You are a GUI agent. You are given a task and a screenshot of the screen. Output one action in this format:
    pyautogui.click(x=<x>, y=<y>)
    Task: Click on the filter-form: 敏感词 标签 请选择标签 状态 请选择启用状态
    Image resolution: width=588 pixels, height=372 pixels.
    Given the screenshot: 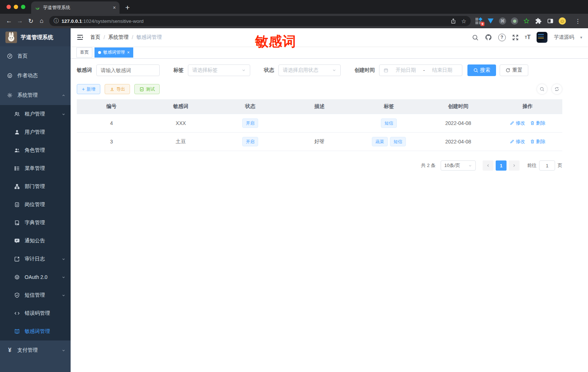 What is the action you would take?
    pyautogui.click(x=319, y=70)
    